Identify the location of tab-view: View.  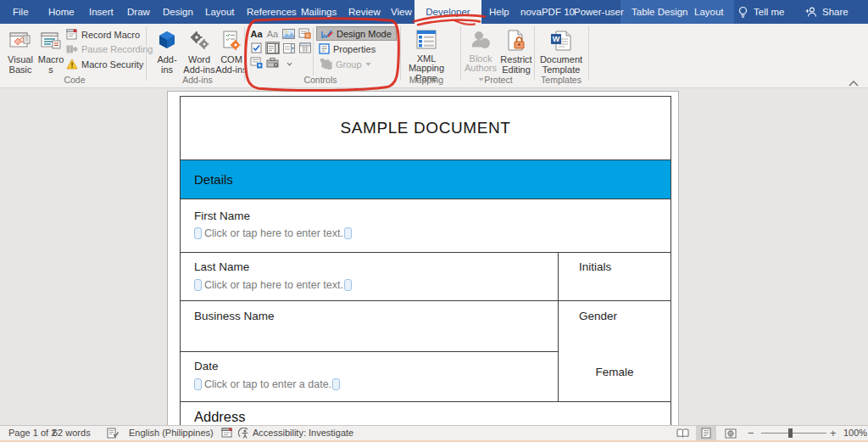
(402, 12).